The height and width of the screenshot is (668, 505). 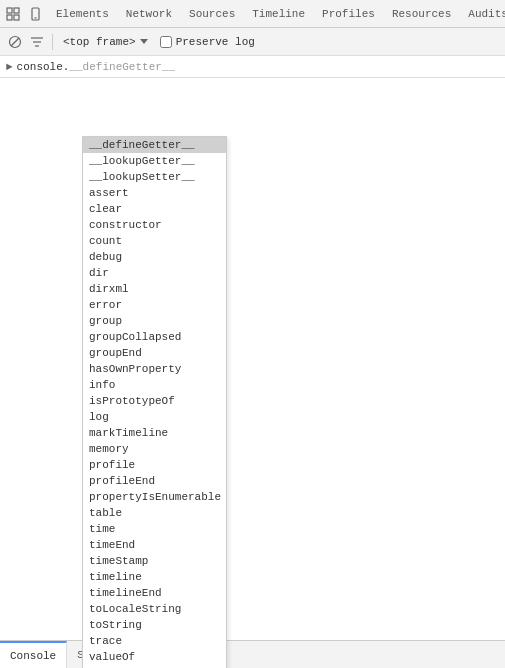 What do you see at coordinates (154, 225) in the screenshot?
I see `list-item: constructor` at bounding box center [154, 225].